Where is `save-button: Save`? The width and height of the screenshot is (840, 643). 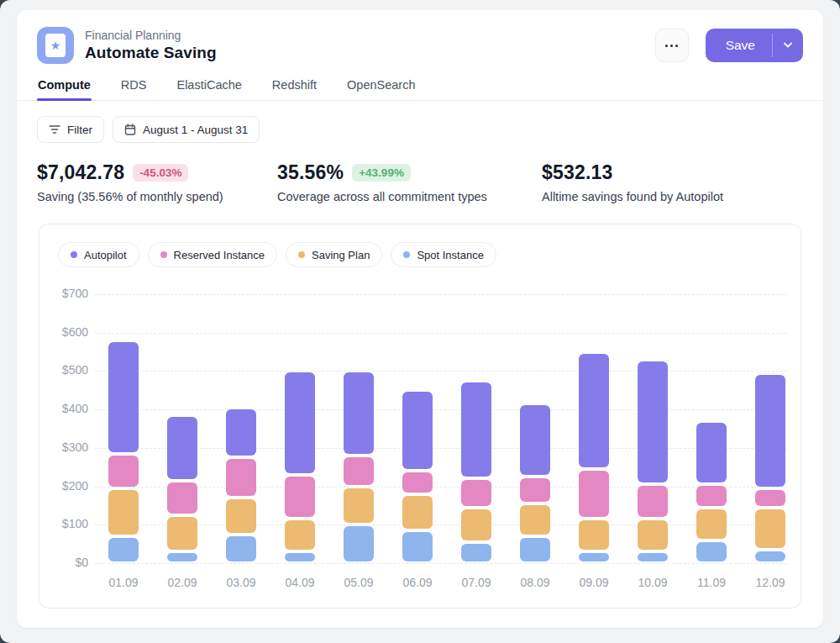 save-button: Save is located at coordinates (739, 45).